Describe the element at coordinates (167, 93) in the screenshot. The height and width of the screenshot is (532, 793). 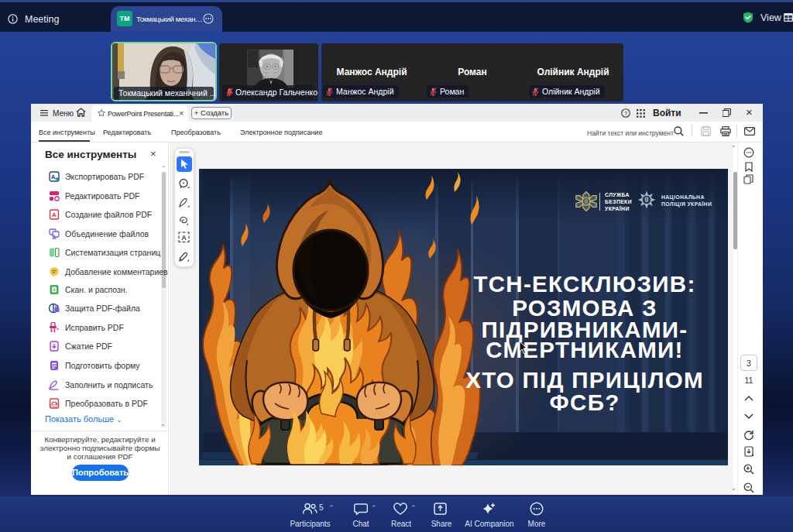
I see `svg-text: Токмацький механічний ...` at that location.